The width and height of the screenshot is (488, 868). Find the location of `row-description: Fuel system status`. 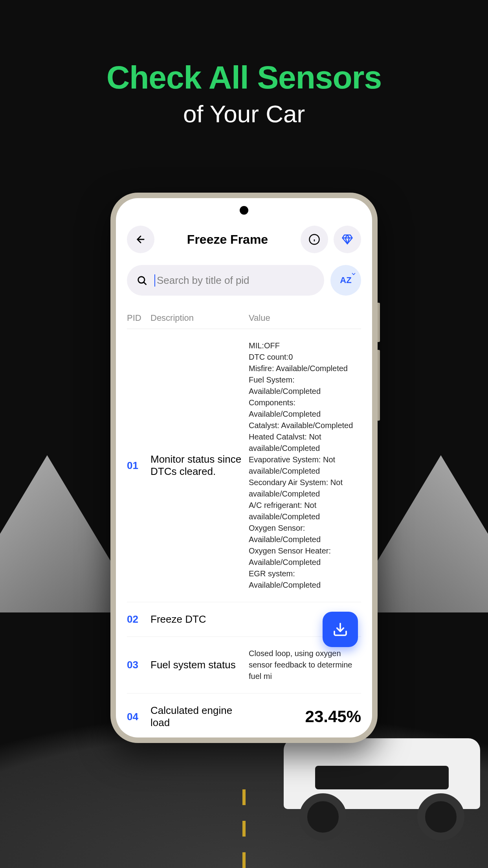

row-description: Fuel system status is located at coordinates (200, 665).